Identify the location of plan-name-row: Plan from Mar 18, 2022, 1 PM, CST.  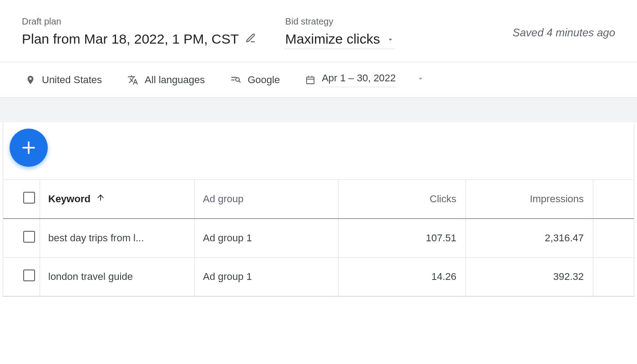
(139, 39).